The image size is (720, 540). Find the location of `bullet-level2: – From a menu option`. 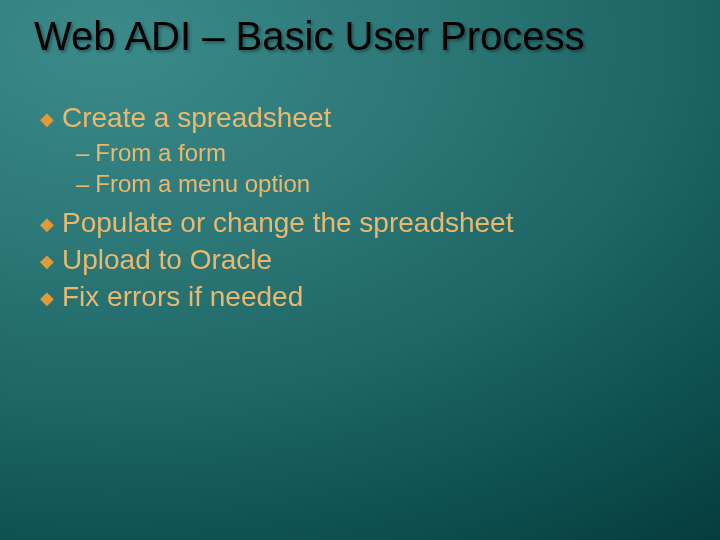

bullet-level2: – From a menu option is located at coordinates (383, 184).